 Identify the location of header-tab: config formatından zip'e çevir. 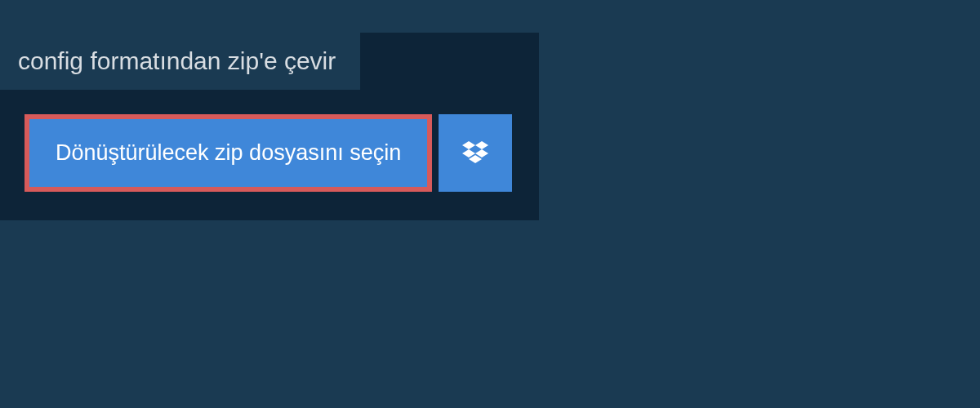
(180, 61).